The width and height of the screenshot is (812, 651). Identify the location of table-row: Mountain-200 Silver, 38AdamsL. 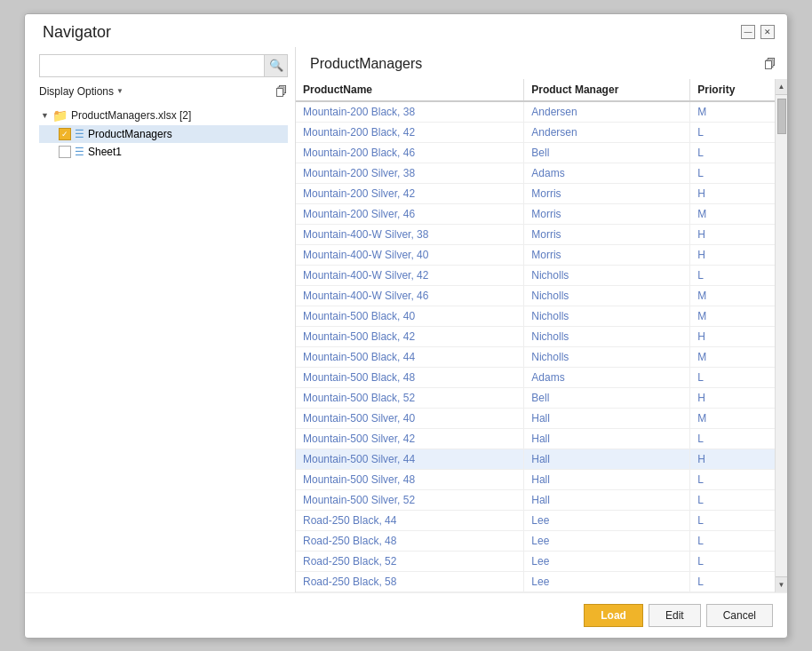
(535, 172).